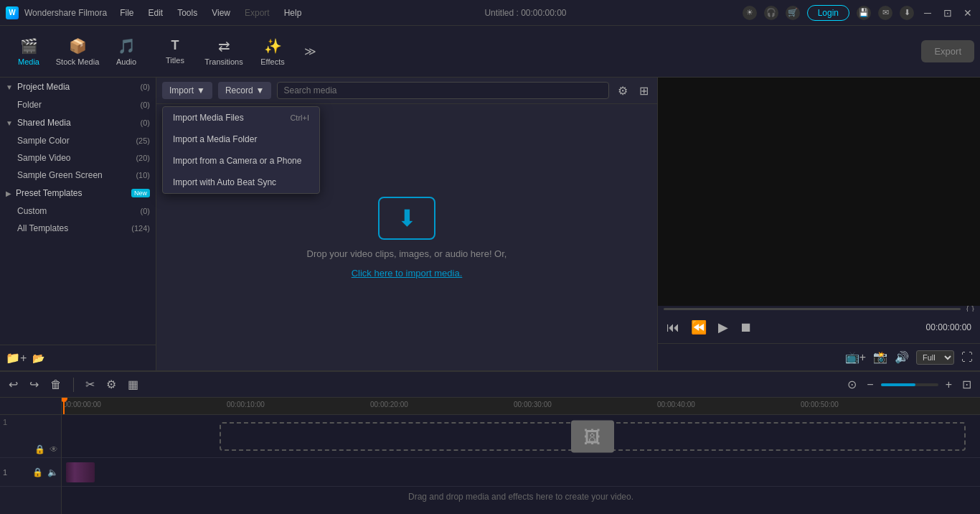  What do you see at coordinates (521, 406) in the screenshot?
I see `timeline-ruler: 00:00:00:00 00:00:10:00 00:00:20:00 00:0…` at bounding box center [521, 406].